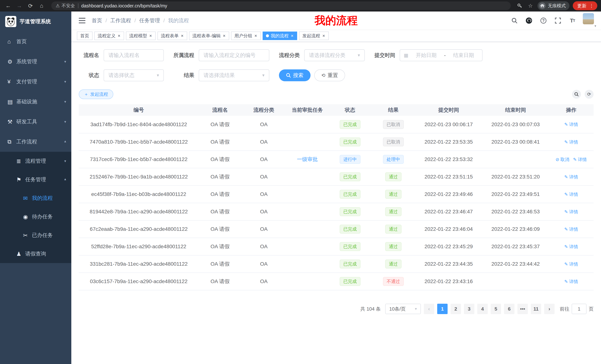 The height and width of the screenshot is (364, 601). I want to click on breadcrumb-item: 任务管理, so click(150, 20).